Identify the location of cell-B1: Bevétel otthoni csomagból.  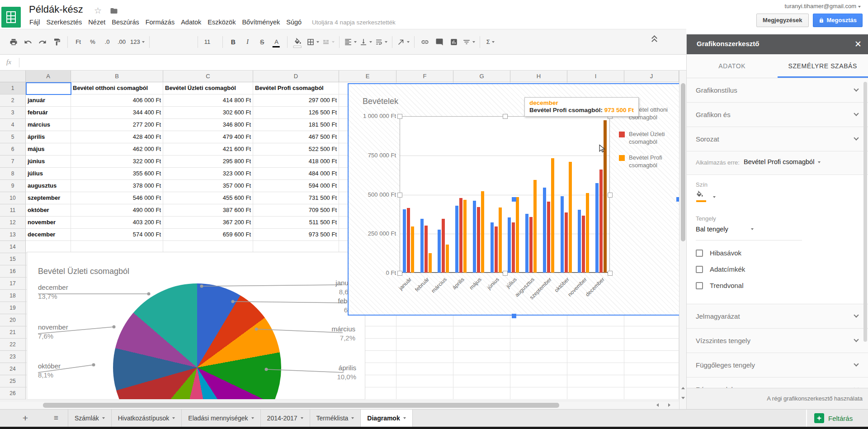
(117, 89).